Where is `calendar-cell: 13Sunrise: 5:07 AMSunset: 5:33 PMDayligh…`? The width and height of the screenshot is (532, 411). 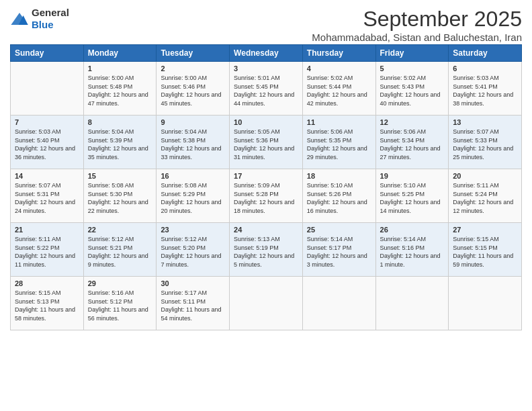 calendar-cell: 13Sunrise: 5:07 AMSunset: 5:33 PMDayligh… is located at coordinates (485, 142).